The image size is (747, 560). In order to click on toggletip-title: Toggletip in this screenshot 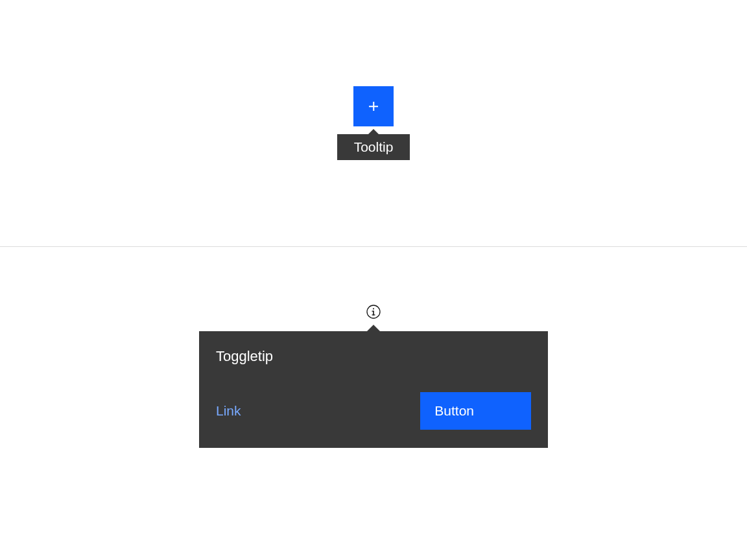, I will do `click(374, 356)`.